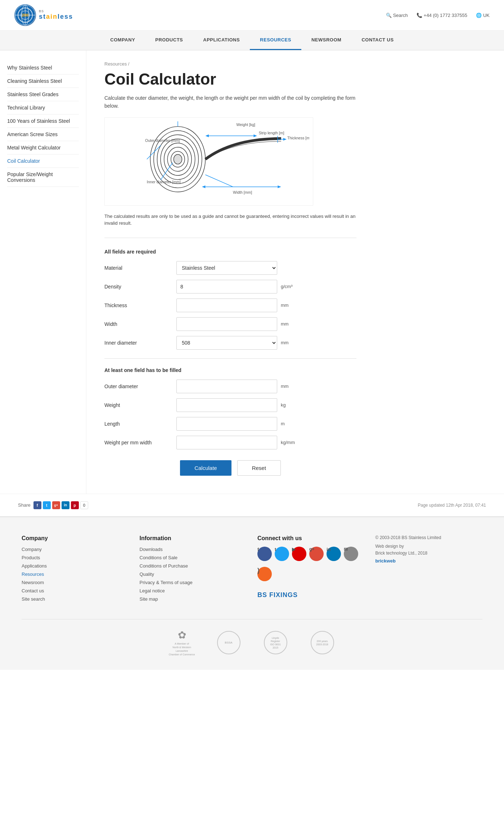 This screenshot has height=816, width=504. What do you see at coordinates (479, 15) in the screenshot?
I see `globe-icon: 🌐` at bounding box center [479, 15].